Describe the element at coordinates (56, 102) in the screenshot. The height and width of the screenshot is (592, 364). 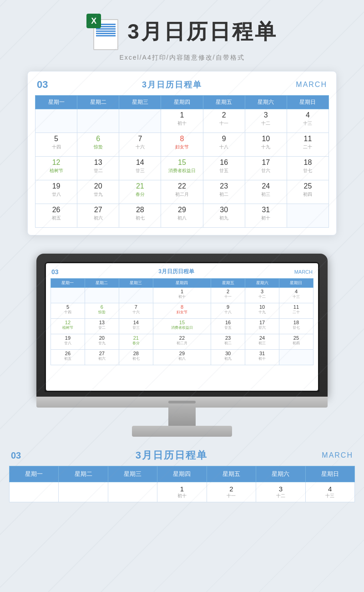
I see `weekday-col-1: 星期一` at that location.